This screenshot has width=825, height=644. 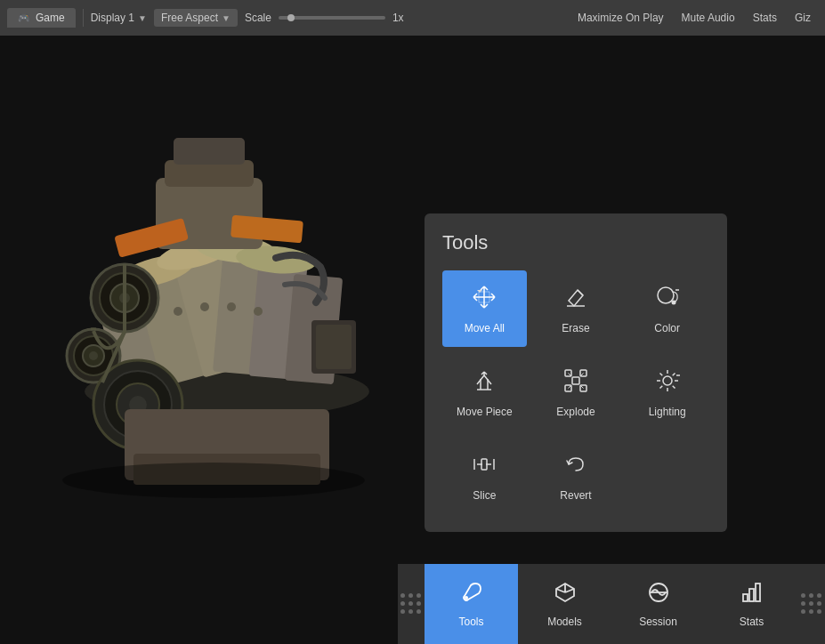 What do you see at coordinates (484, 309) in the screenshot?
I see `move-all-button: Move All` at bounding box center [484, 309].